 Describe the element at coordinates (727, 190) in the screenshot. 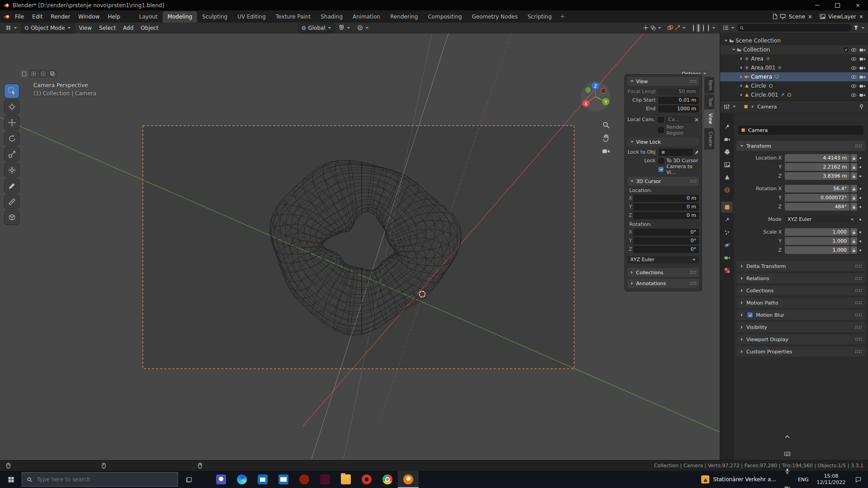

I see `properties-tab-world` at that location.